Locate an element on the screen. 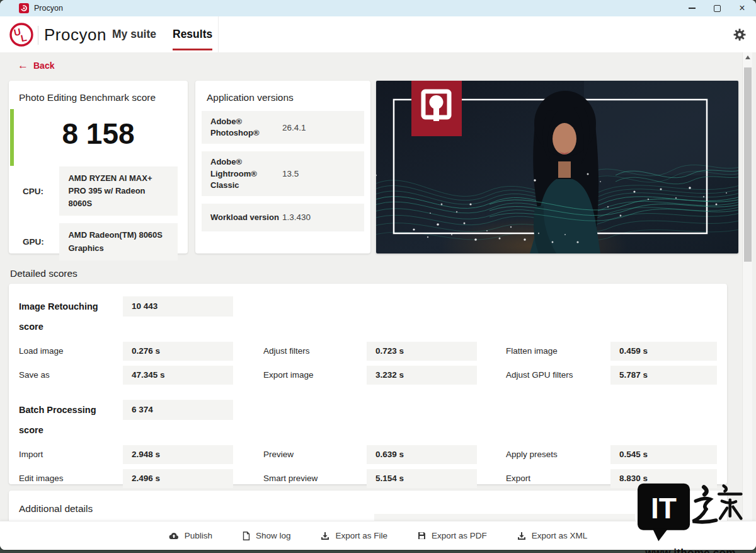 The width and height of the screenshot is (756, 553). save-icon is located at coordinates (422, 536).